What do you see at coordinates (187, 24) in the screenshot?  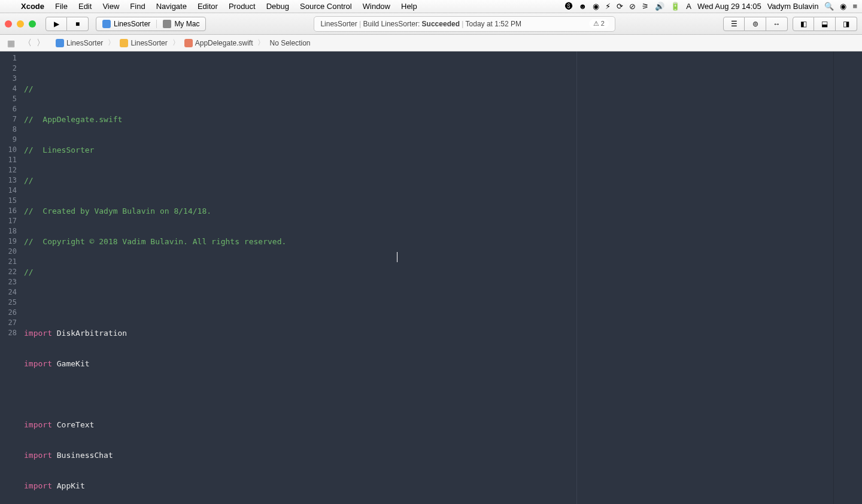 I see `destination-name: My Mac` at bounding box center [187, 24].